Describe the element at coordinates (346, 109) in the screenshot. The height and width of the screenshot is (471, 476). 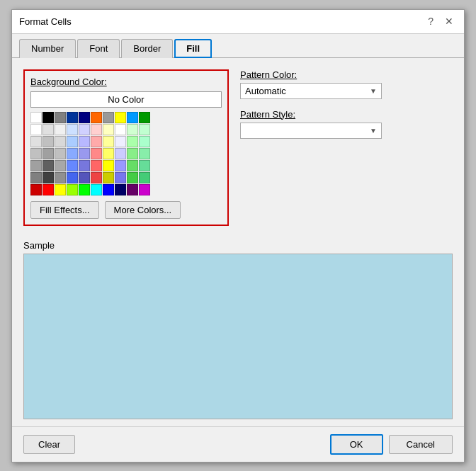
I see `right-section: Pattern Color: Automatic ▼ Pattern Style…` at that location.